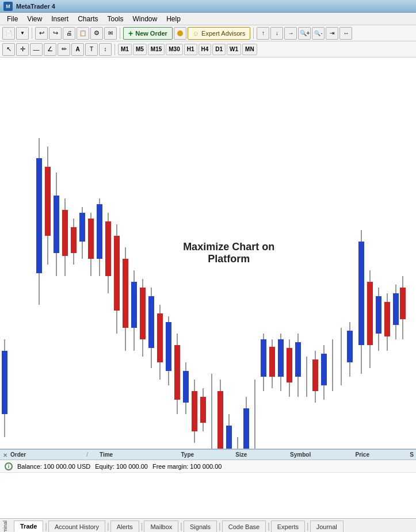 The width and height of the screenshot is (416, 532). What do you see at coordinates (269, 526) in the screenshot?
I see `tab-sep-6: |` at bounding box center [269, 526].